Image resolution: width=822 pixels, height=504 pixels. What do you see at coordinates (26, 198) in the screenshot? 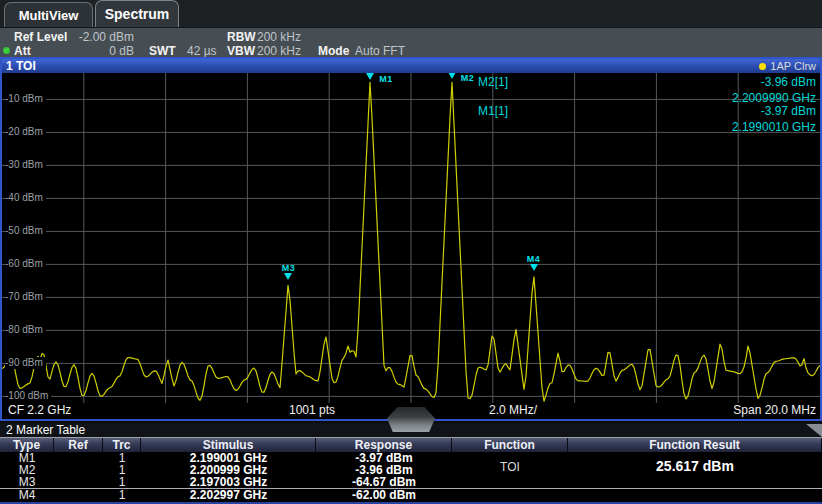
I see `y-axis-label: -40 dBm` at bounding box center [26, 198].